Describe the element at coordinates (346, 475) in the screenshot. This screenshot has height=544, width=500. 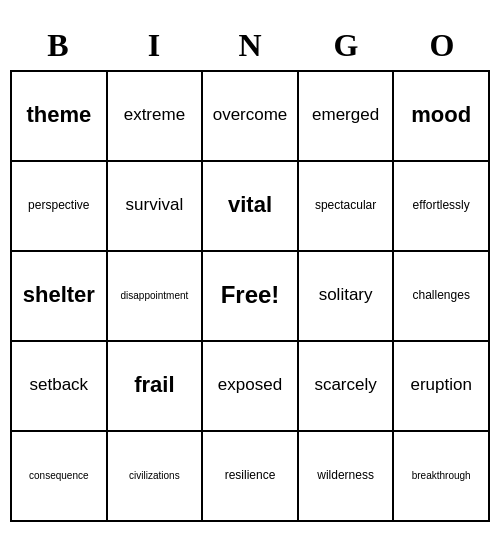
I see `cell-text-r4-c3: wilderness` at that location.